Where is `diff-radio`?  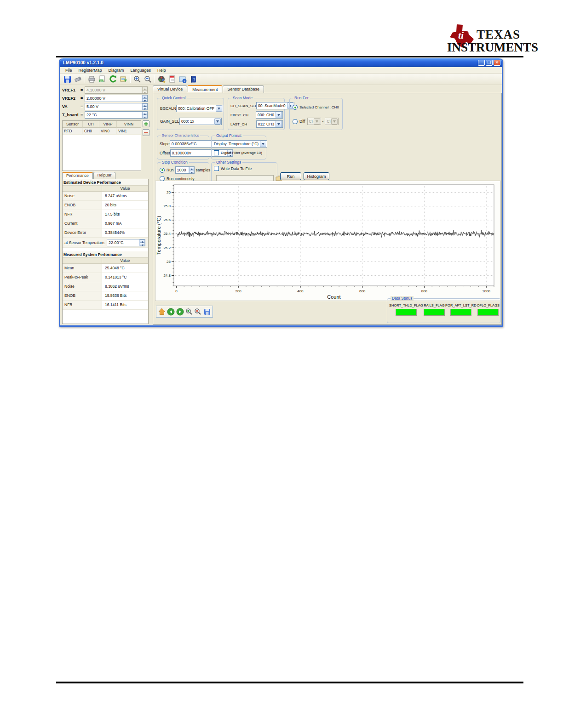
diff-radio is located at coordinates (295, 121).